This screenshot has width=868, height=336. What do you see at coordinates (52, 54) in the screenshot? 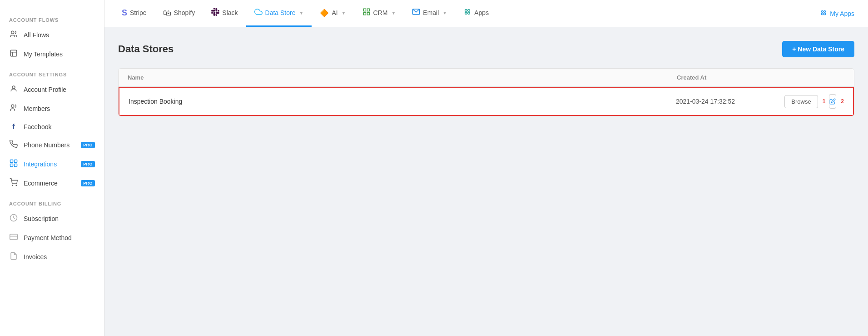
I see `sidebar-item-my-templates: My Templates` at bounding box center [52, 54].